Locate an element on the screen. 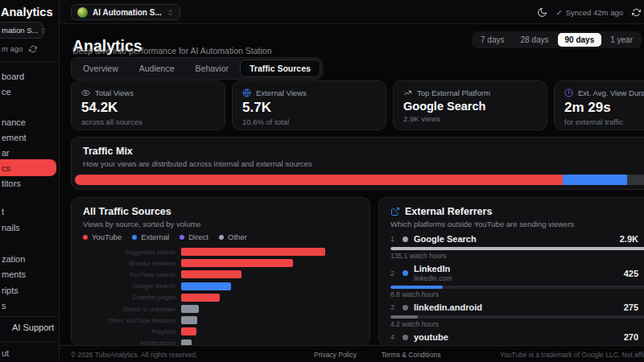 This screenshot has width=644, height=362. legend-item: External is located at coordinates (151, 237).